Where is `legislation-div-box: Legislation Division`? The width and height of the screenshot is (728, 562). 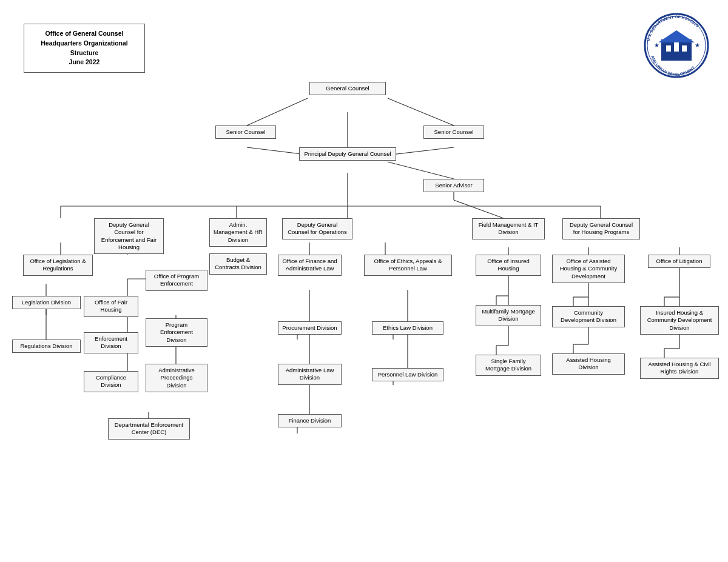 legislation-div-box: Legislation Division is located at coordinates (46, 303).